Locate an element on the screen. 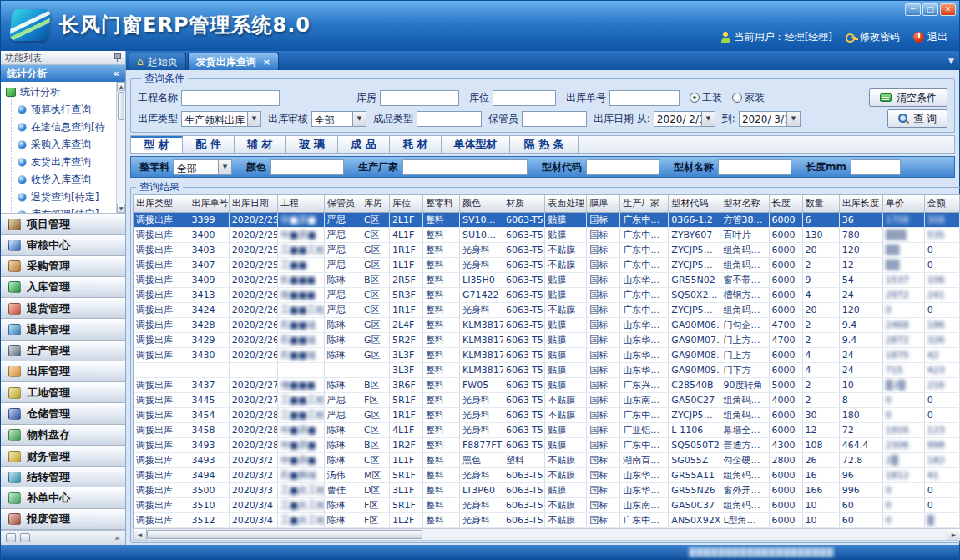 The image size is (960, 560). minimize-button: ─ is located at coordinates (913, 10).